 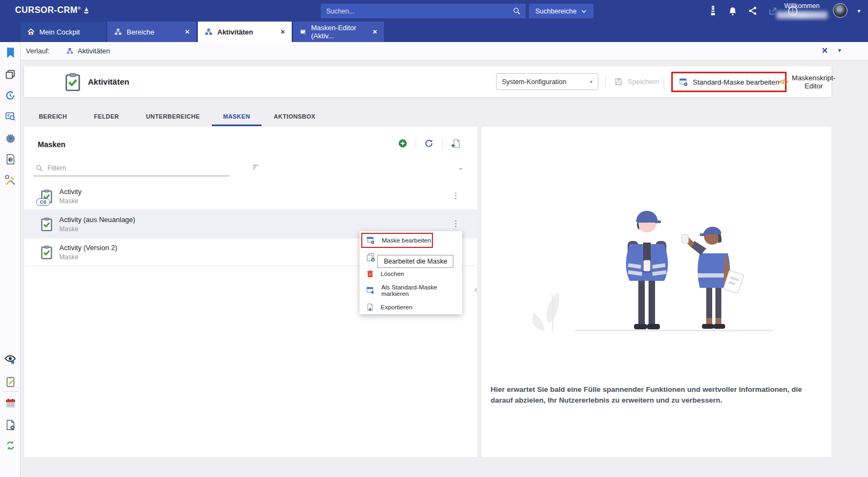 What do you see at coordinates (434, 11) in the screenshot?
I see `top-navigation-bar: CURSOR-CRM® Suchbereiche Willkommen ▾` at bounding box center [434, 11].